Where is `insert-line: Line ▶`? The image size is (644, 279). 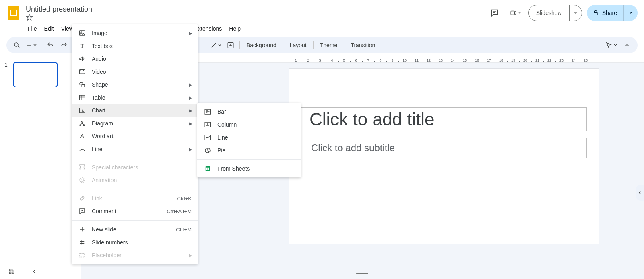 insert-line: Line ▶ is located at coordinates (135, 149).